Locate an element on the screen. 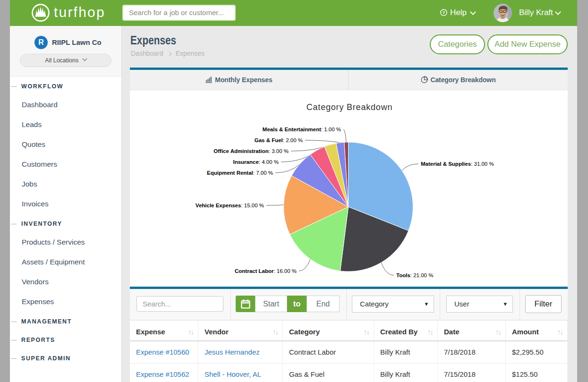 This screenshot has height=382, width=588. svg-text: Vehicle Expenses: 15.00 % is located at coordinates (230, 205).